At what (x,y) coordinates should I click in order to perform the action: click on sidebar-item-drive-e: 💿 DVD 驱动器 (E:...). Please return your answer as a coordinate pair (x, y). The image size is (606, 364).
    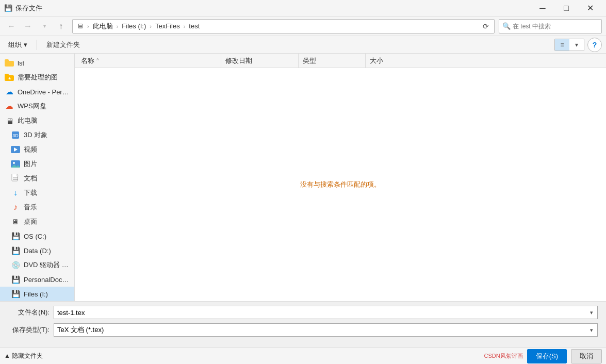
    Looking at the image, I should click on (37, 265).